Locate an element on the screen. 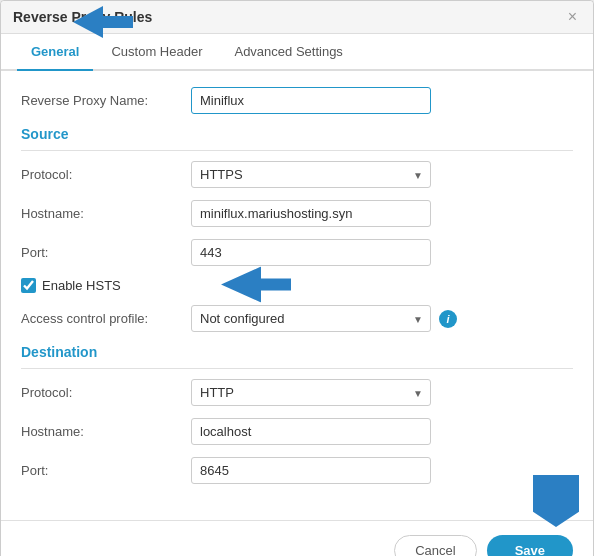  source-hostname-input is located at coordinates (311, 214).